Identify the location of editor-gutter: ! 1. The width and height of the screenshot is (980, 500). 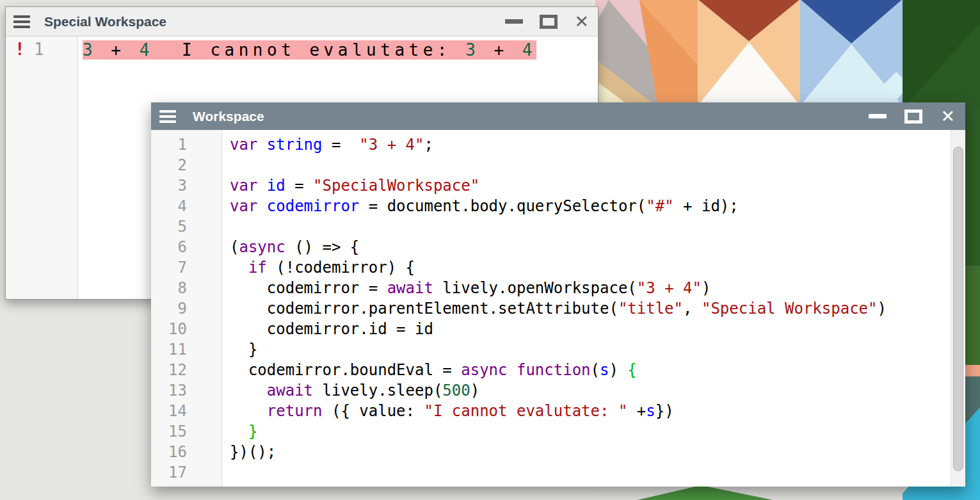
(42, 168).